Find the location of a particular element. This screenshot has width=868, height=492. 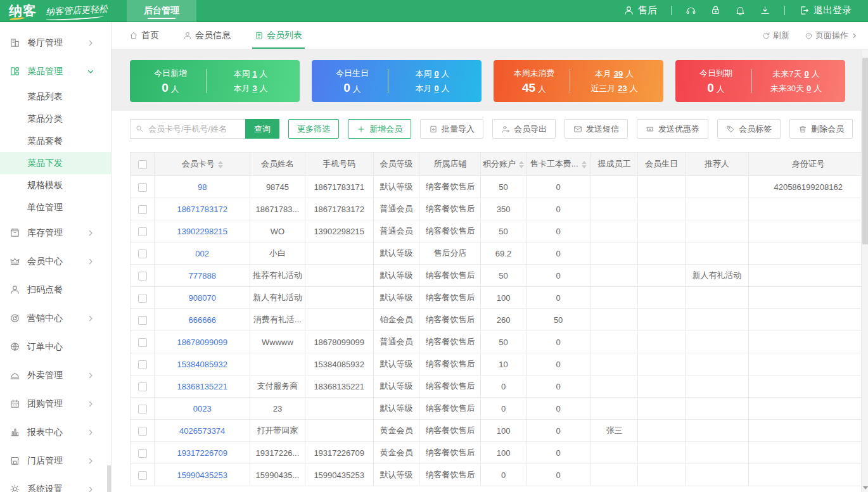

table-row: 1599043525315990435...15990435253默认等级纳客餐… is located at coordinates (499, 475).